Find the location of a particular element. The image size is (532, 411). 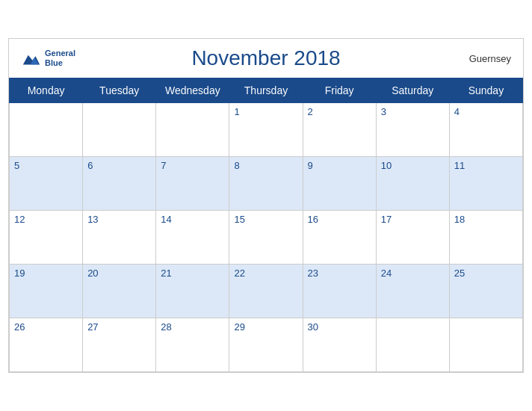

calendar-cell: 28 is located at coordinates (193, 345).